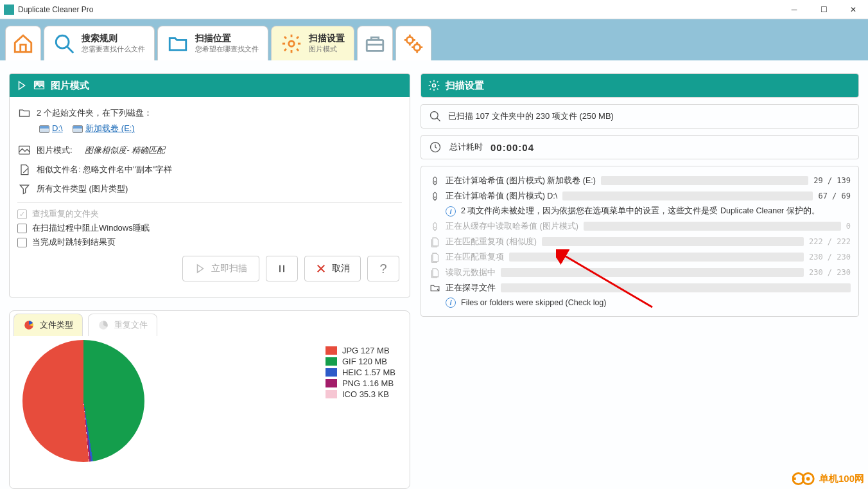 This screenshot has width=868, height=489. What do you see at coordinates (282, 269) in the screenshot?
I see `pause-icon` at bounding box center [282, 269].